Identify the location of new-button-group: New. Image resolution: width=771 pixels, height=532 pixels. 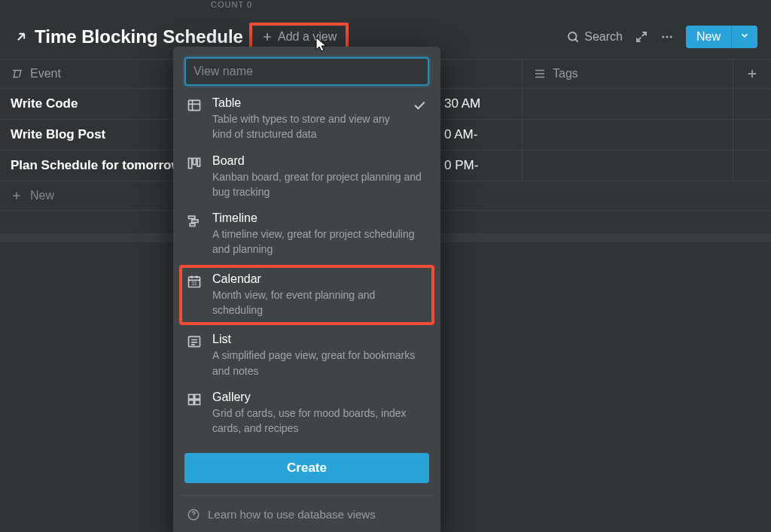
(721, 37).